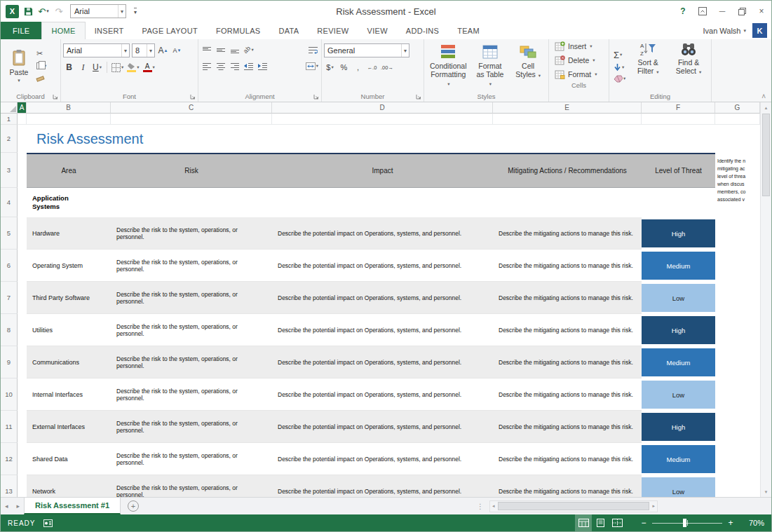 Image resolution: width=772 pixels, height=532 pixels. Describe the element at coordinates (43, 11) in the screenshot. I see `undo-icon: ↶▾` at that location.